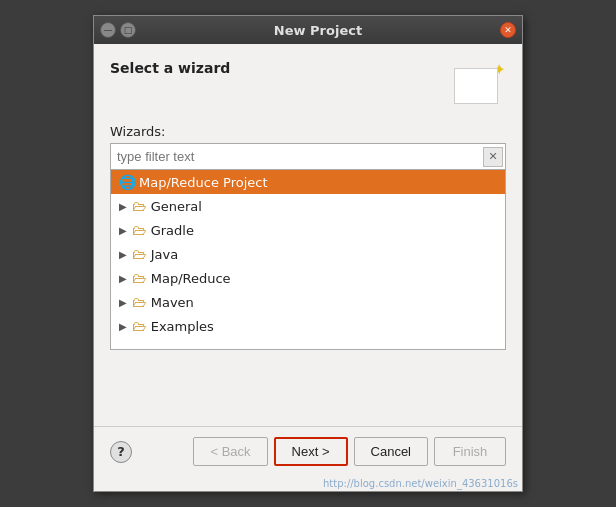 The width and height of the screenshot is (616, 507). Describe the element at coordinates (308, 182) in the screenshot. I see `tree-item-map-reduce-project: 🌐 Map/Reduce Project` at that location.